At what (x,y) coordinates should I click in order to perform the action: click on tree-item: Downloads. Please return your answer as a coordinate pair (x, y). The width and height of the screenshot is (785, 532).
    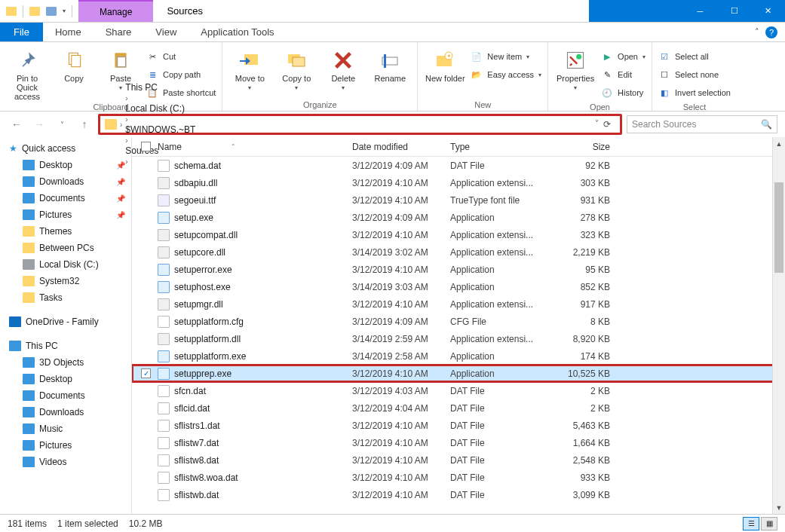
    Looking at the image, I should click on (66, 412).